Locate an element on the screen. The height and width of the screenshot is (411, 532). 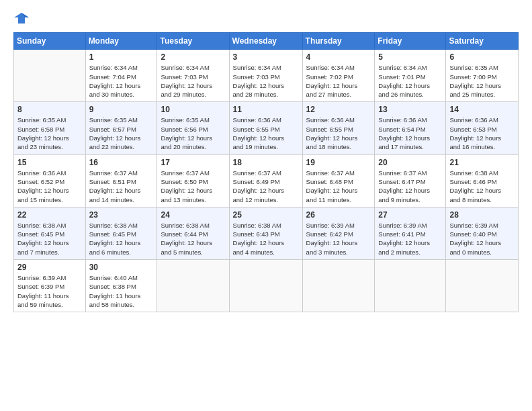
calendar-header-sunday: Sunday is located at coordinates (50, 42).